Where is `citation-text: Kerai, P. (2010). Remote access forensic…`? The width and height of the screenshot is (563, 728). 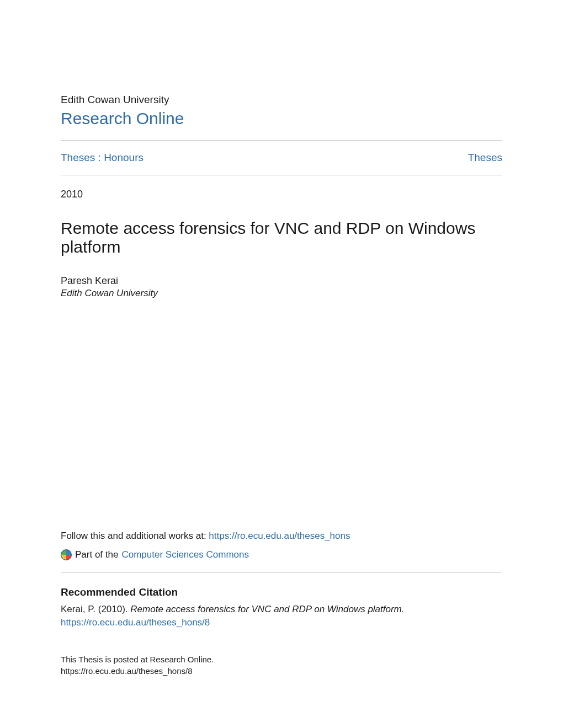
citation-text: Kerai, P. (2010). Remote access forensic… is located at coordinates (282, 616).